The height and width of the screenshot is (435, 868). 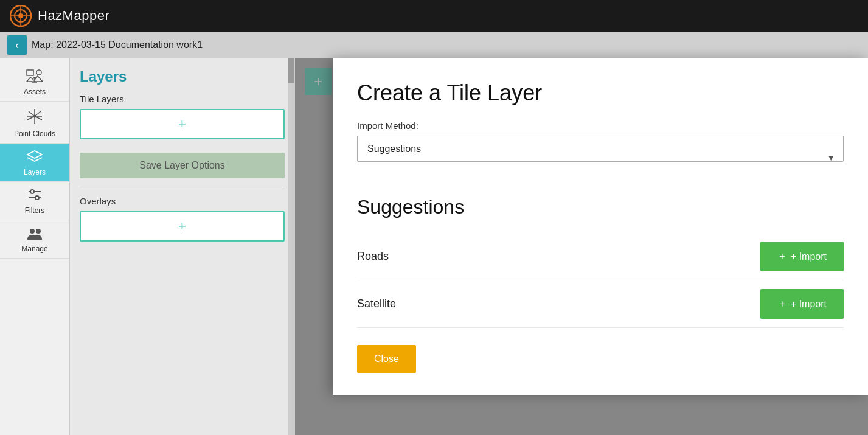 I want to click on import-satellite-button: ＋ + Import, so click(x=802, y=304).